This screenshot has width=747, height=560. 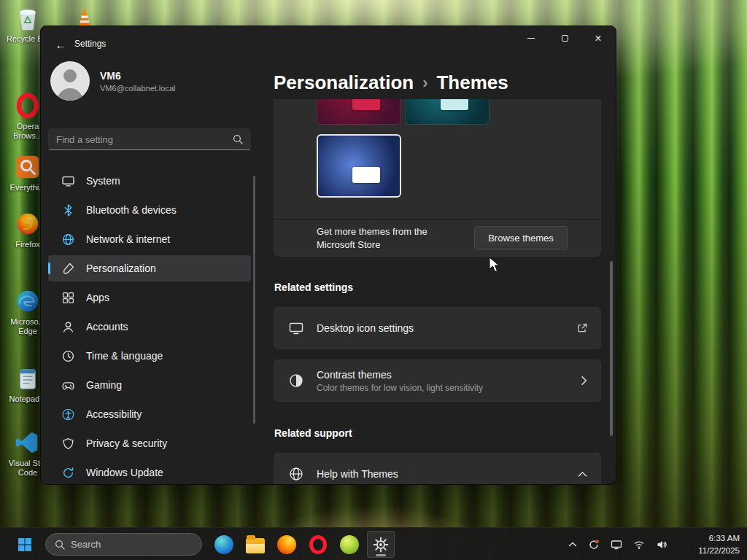 I want to click on taskbar-app-firefox, so click(x=287, y=544).